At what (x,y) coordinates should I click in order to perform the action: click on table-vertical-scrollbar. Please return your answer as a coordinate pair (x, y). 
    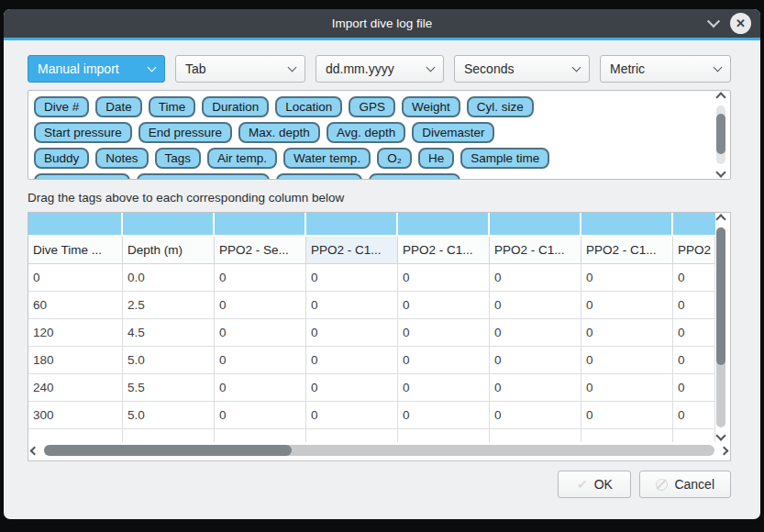
    Looking at the image, I should click on (721, 327).